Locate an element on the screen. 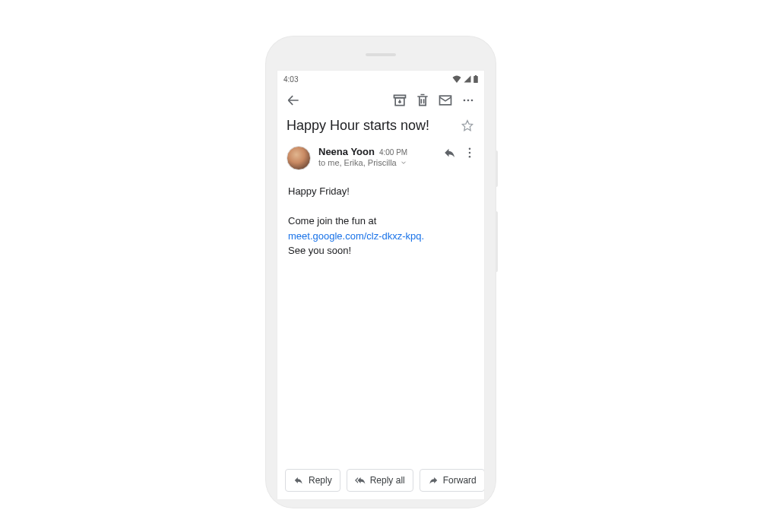 This screenshot has height=532, width=760. reply-label: Reply is located at coordinates (321, 480).